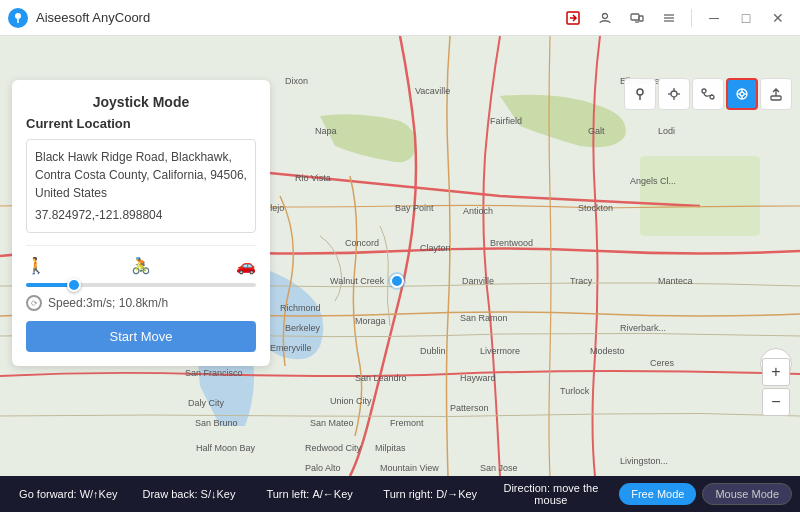 The width and height of the screenshot is (800, 512). Describe the element at coordinates (141, 285) in the screenshot. I see `speed-slider-container` at that location.